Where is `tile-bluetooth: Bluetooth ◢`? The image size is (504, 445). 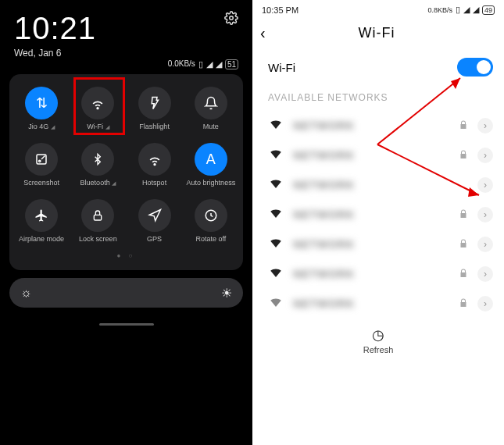
tile-bluetooth: Bluetooth ◢ is located at coordinates (98, 165).